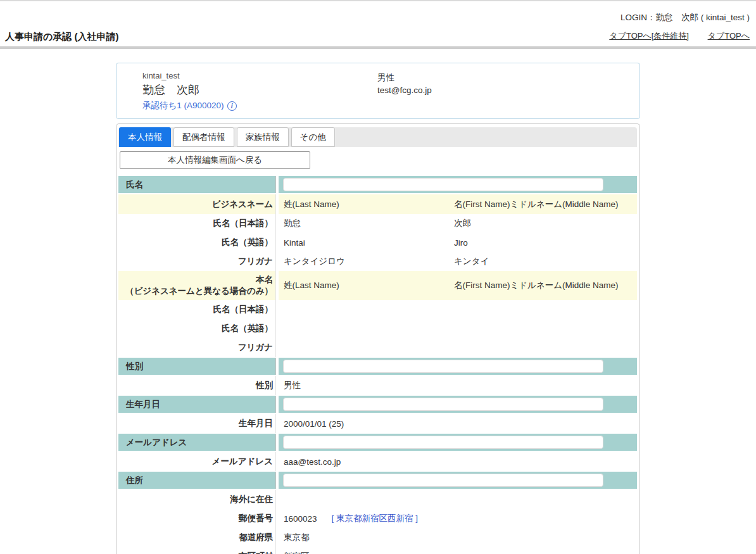 This screenshot has width=756, height=554. What do you see at coordinates (685, 18) in the screenshot?
I see `login-label: LOGIN：勤怠 次郎 ( kintai_test )` at bounding box center [685, 18].